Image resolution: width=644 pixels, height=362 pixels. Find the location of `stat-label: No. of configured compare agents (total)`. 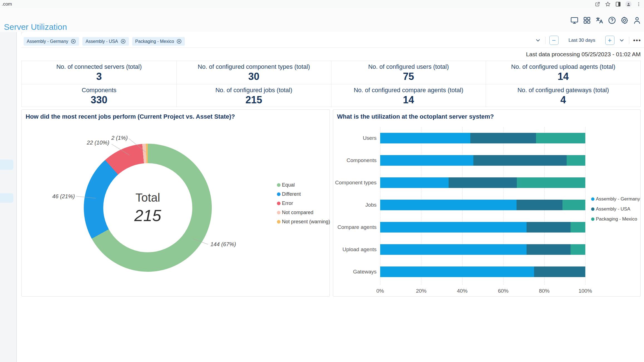

stat-label: No. of configured compare agents (total) is located at coordinates (409, 90).